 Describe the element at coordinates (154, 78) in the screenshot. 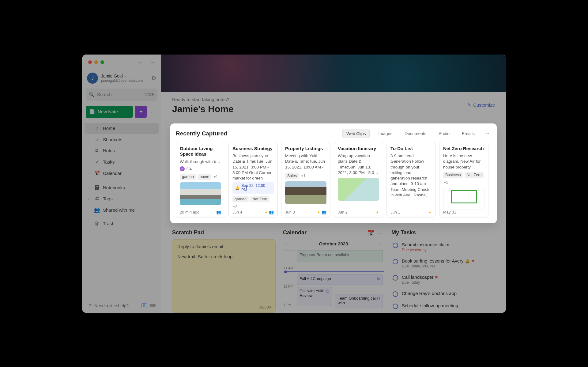

I see `gear-icon: ⚙` at that location.